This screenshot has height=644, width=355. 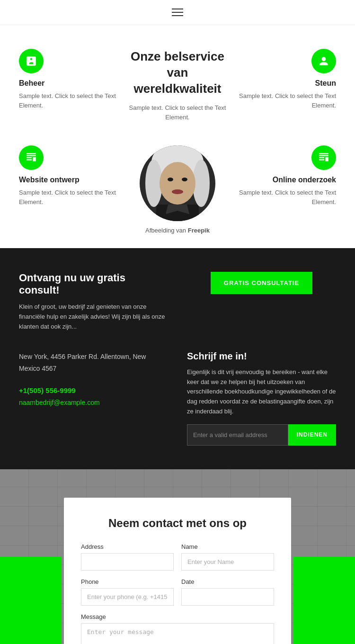 I want to click on consult-title: Ontvang nu uw gratis consult!, so click(x=94, y=284).